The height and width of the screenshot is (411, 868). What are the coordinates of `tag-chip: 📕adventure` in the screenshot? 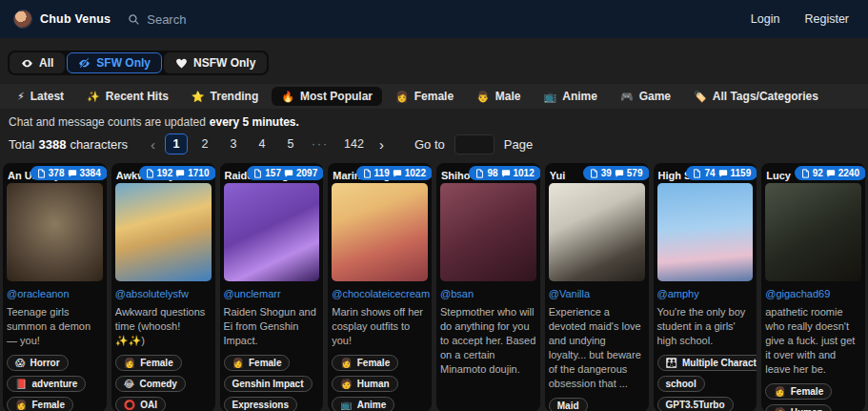 It's located at (46, 383).